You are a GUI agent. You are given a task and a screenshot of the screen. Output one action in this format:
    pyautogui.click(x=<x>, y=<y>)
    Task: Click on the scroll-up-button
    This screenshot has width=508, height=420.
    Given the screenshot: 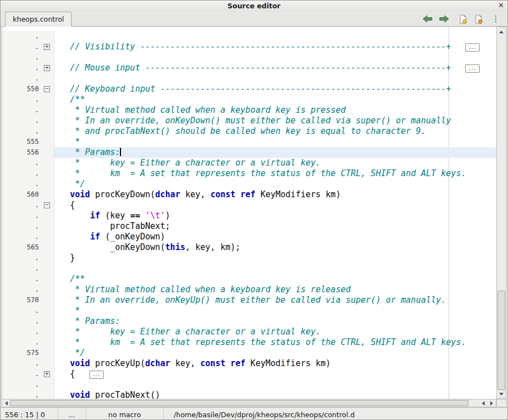 What is the action you would take?
    pyautogui.click(x=501, y=32)
    